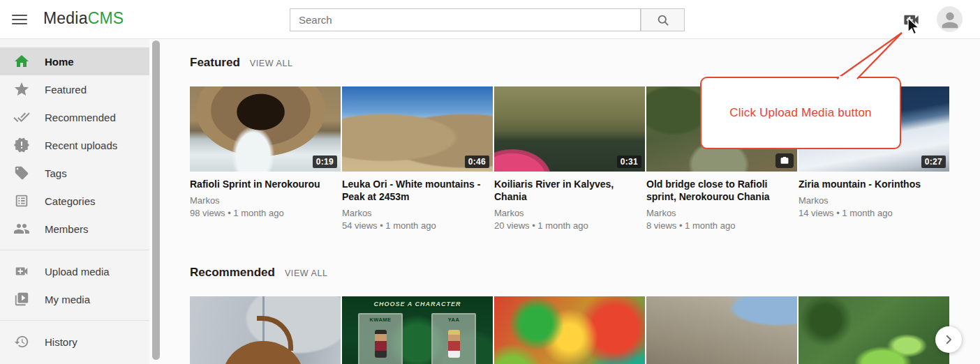 The image size is (980, 364). I want to click on sidebar-item-label: Upload media, so click(77, 272).